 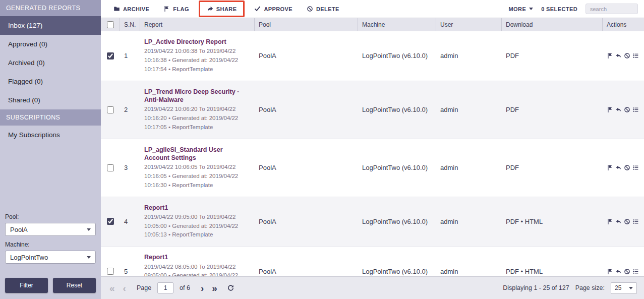 What do you see at coordinates (257, 9) in the screenshot?
I see `check-icon` at bounding box center [257, 9].